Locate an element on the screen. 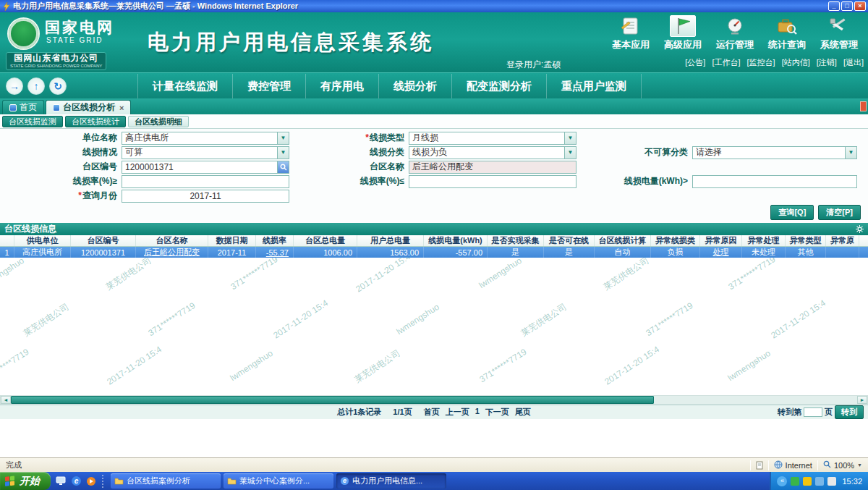  column-header: 异常原 is located at coordinates (843, 240).